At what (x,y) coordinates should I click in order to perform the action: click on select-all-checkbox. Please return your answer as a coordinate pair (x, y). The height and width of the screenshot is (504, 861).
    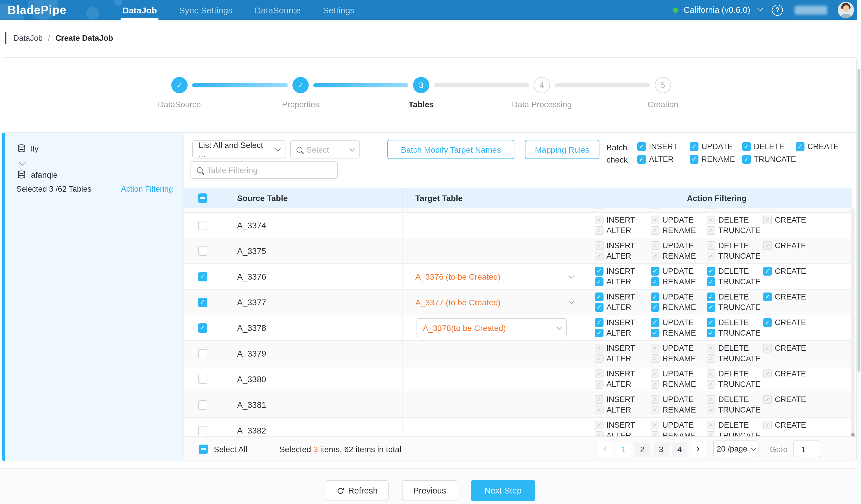
    Looking at the image, I should click on (203, 449).